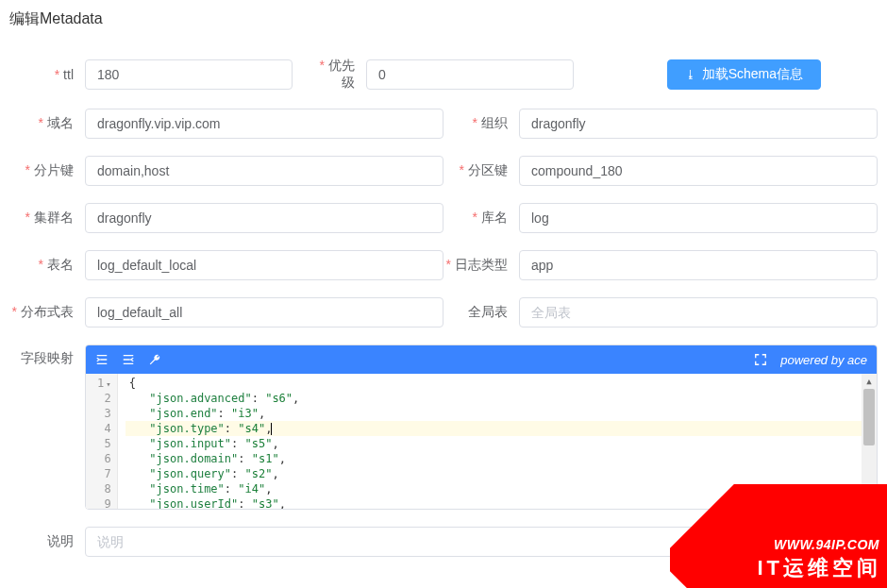  What do you see at coordinates (698, 265) in the screenshot?
I see `log-type-input` at bounding box center [698, 265].